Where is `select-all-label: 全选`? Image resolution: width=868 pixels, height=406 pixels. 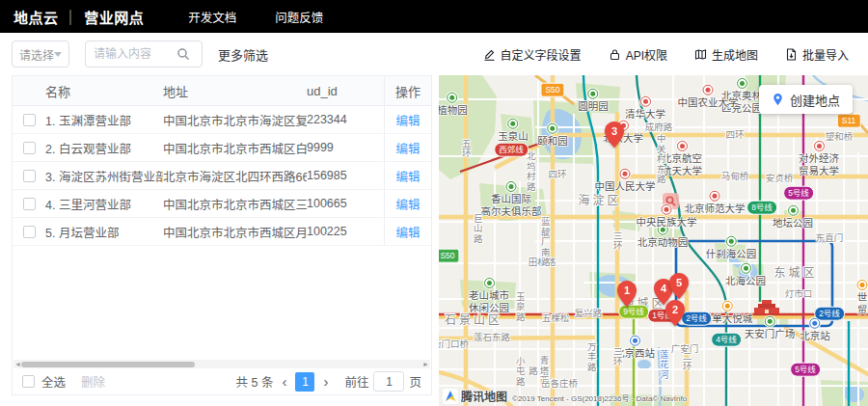
select-all-label: 全选 is located at coordinates (54, 382).